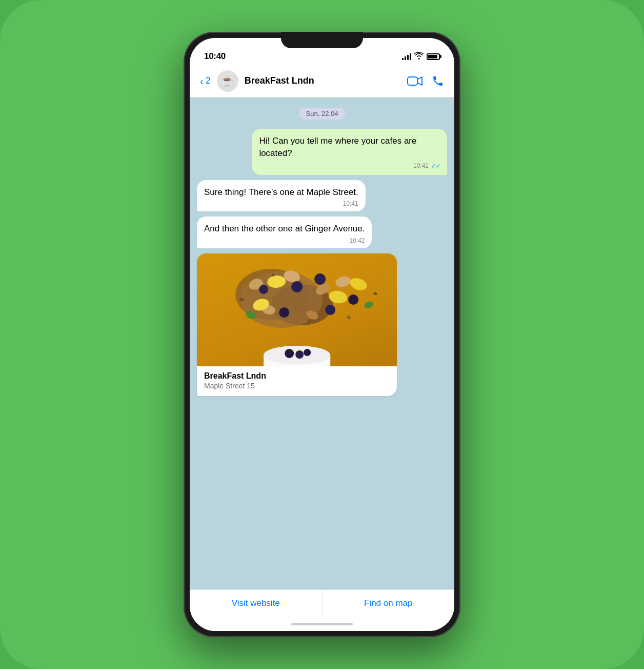 The image size is (644, 669). What do you see at coordinates (438, 81) in the screenshot?
I see `phone-call-button` at bounding box center [438, 81].